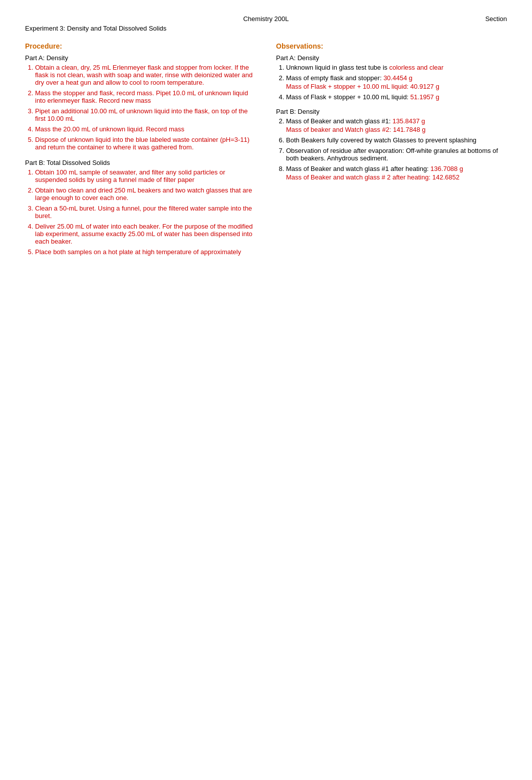  What do you see at coordinates (266, 28) in the screenshot?
I see `experiment-title: Experiment 3: Density and Total Dissolve…` at bounding box center [266, 28].